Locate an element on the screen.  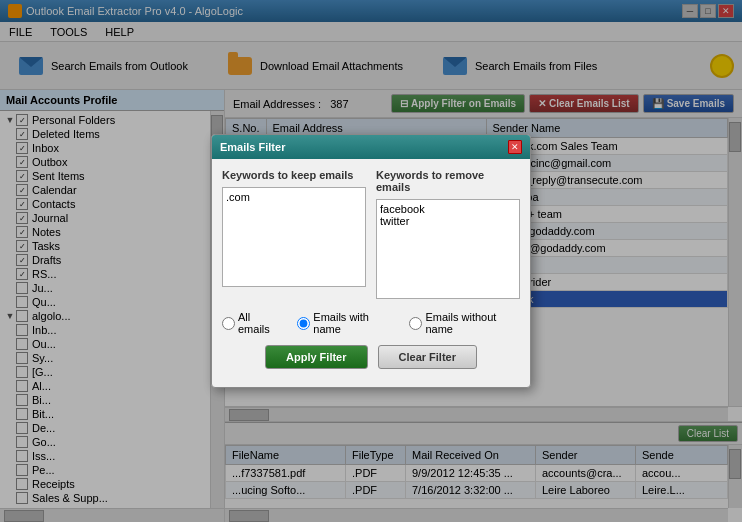
radio-all-emails: All emails is located at coordinates (252, 323).